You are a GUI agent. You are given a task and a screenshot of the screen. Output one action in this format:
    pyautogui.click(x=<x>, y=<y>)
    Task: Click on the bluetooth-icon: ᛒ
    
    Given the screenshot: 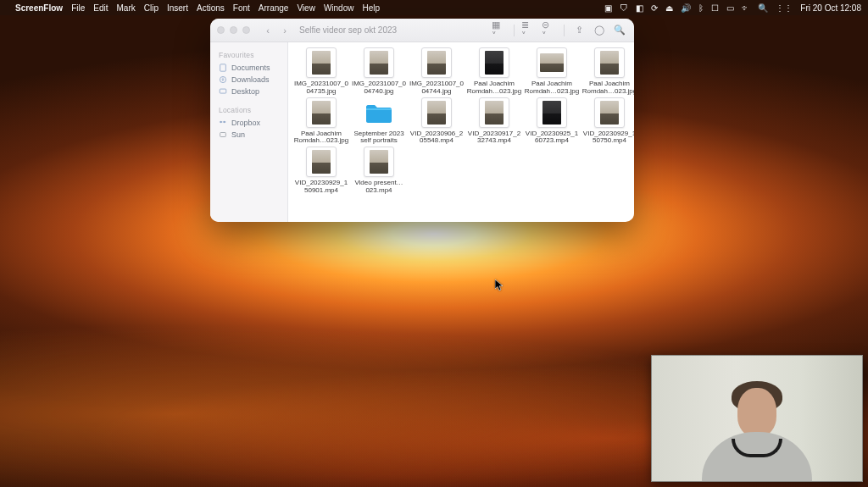 What is the action you would take?
    pyautogui.click(x=701, y=8)
    